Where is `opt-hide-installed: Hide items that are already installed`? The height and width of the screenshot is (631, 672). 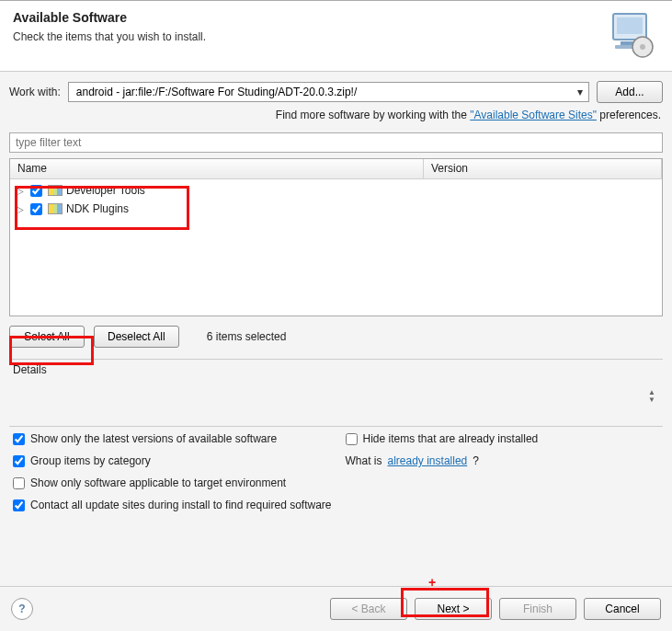 opt-hide-installed: Hide items that are already installed is located at coordinates (503, 439).